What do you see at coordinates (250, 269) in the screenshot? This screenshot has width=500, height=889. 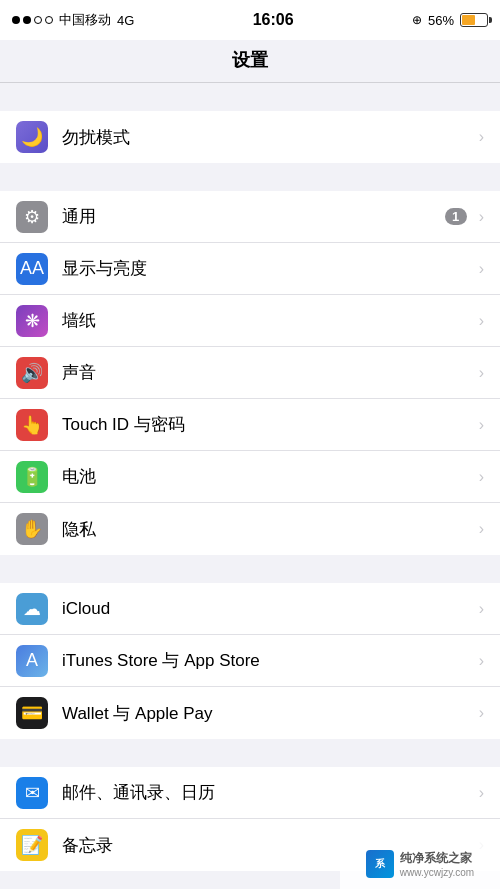 I see `settings-row-display: AA显示与亮度›` at bounding box center [250, 269].